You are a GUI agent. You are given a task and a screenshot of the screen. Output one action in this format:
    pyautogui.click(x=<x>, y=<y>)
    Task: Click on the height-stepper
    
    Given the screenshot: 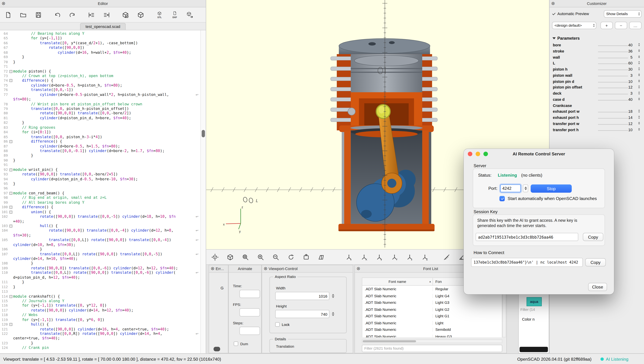 What is the action you would take?
    pyautogui.click(x=333, y=314)
    